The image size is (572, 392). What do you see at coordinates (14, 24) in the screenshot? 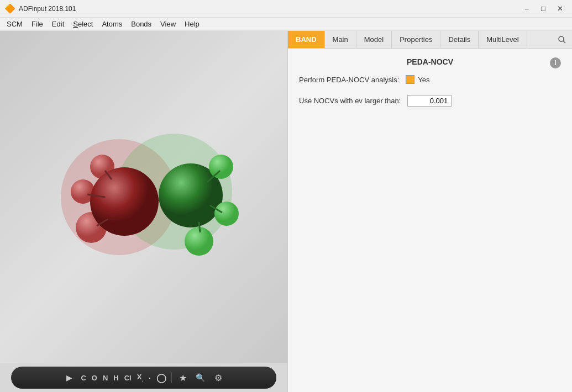
I see `menu-scm: SCM` at bounding box center [14, 24].